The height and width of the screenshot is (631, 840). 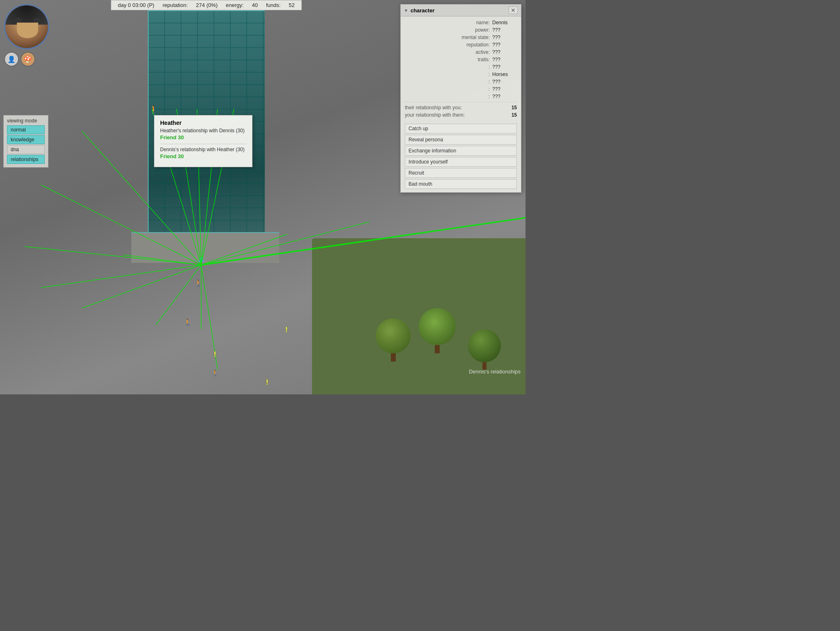 What do you see at coordinates (513, 10) in the screenshot?
I see `char-panel-close: ✕` at bounding box center [513, 10].